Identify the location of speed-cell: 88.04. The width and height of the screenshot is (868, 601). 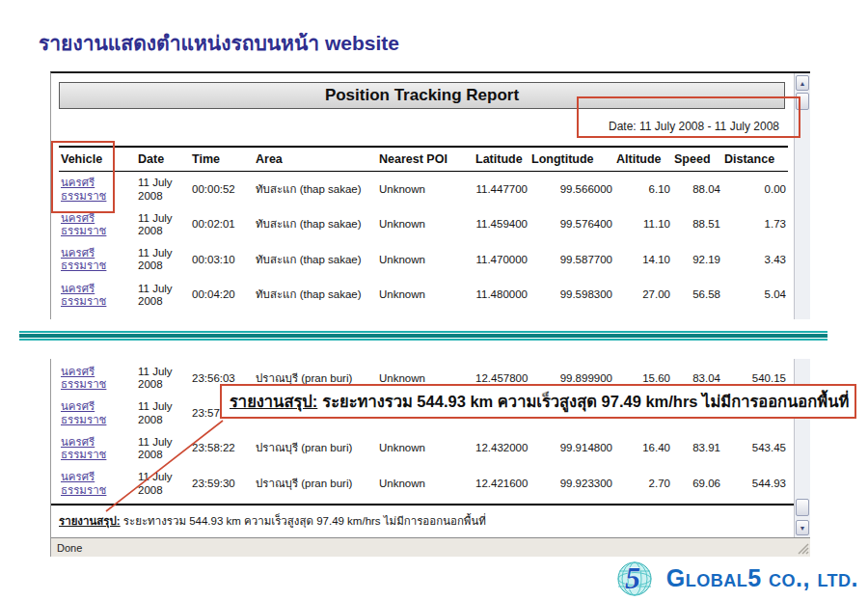
(697, 189).